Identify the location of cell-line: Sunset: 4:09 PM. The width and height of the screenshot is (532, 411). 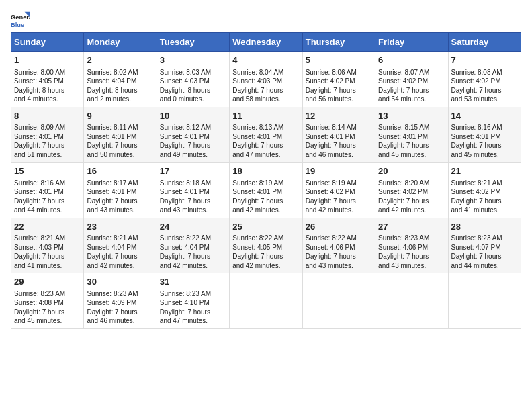
(120, 303).